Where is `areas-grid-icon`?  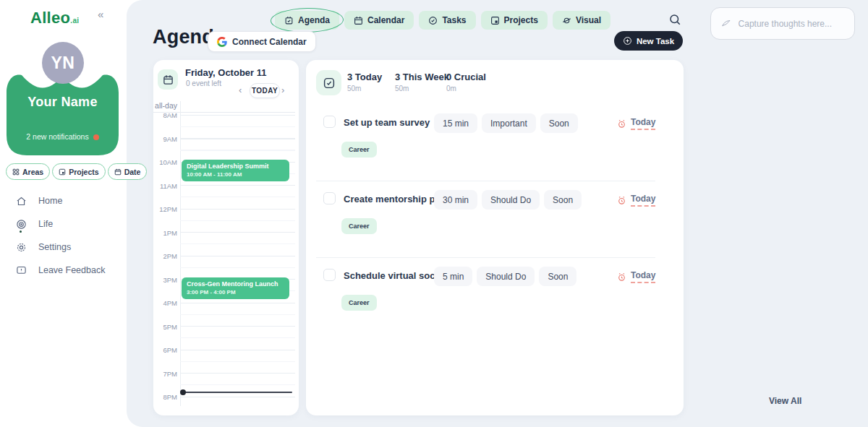 areas-grid-icon is located at coordinates (16, 172).